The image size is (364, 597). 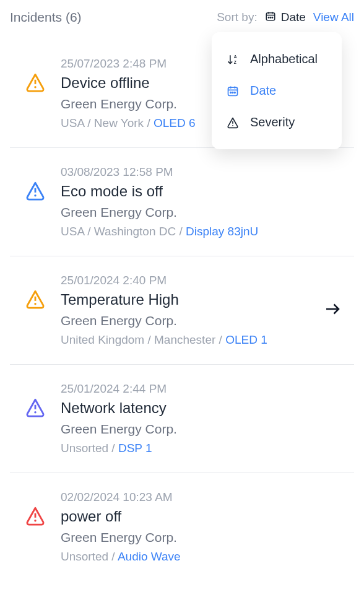 I want to click on incident-title: Network latency, so click(x=204, y=408).